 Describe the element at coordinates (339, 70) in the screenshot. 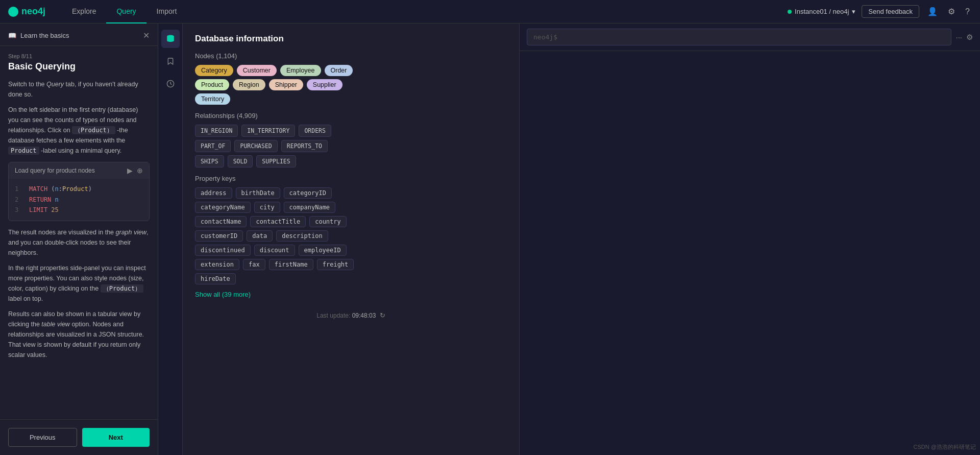

I see `node-tag-order: Order` at that location.